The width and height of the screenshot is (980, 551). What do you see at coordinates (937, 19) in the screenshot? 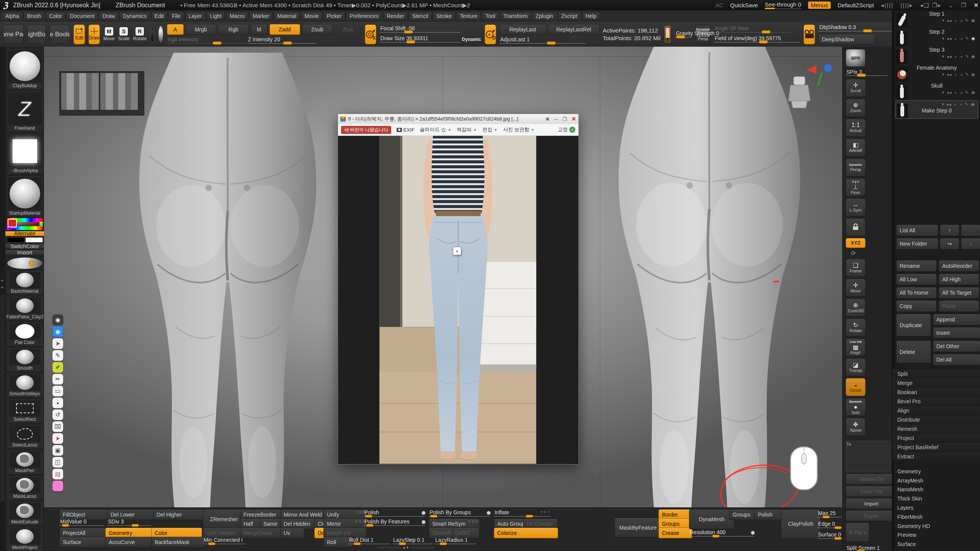
I see `subtool-row-step-1: Step 1▾●●◐◑✎◉` at bounding box center [937, 19].